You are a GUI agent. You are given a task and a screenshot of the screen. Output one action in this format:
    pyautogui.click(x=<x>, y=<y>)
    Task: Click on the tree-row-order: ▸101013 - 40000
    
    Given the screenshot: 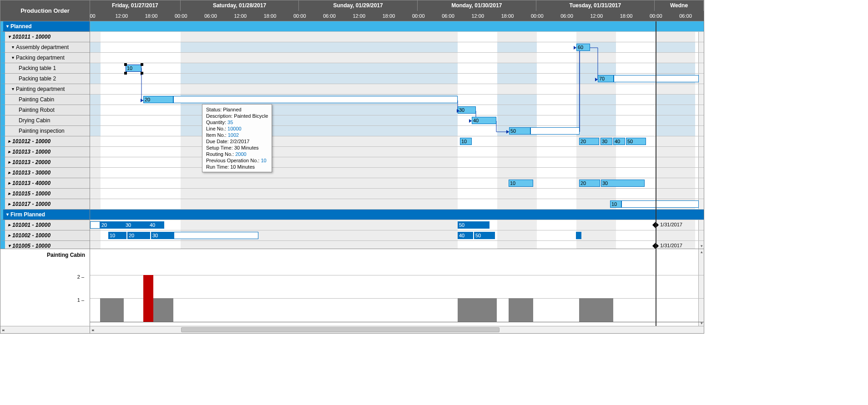 What is the action you would take?
    pyautogui.click(x=45, y=184)
    